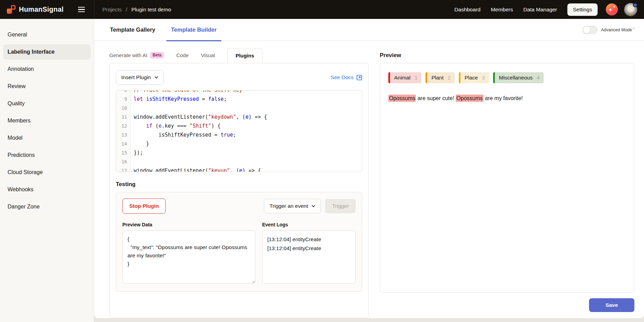 The image size is (644, 322). What do you see at coordinates (35, 10) in the screenshot?
I see `brand-logo: HumanSignal` at bounding box center [35, 10].